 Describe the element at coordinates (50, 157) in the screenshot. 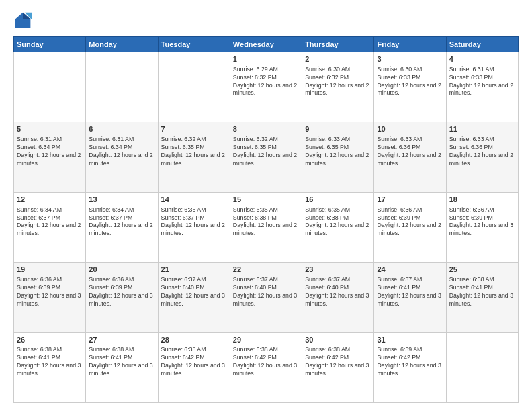

I see `calendar-cell: 5Sunrise: 6:31 AMSunset: 6:34 PMDaylight…` at that location.